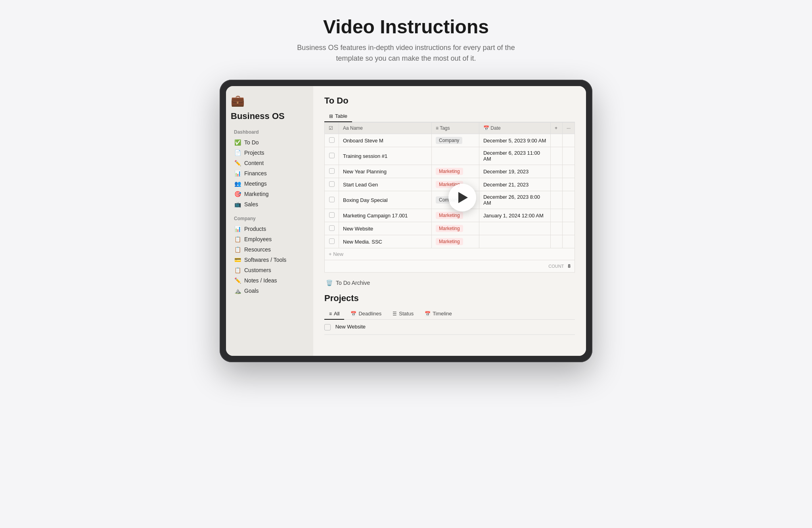 The width and height of the screenshot is (812, 528). Describe the element at coordinates (437, 128) in the screenshot. I see `tags-col-icon: ≡` at that location.